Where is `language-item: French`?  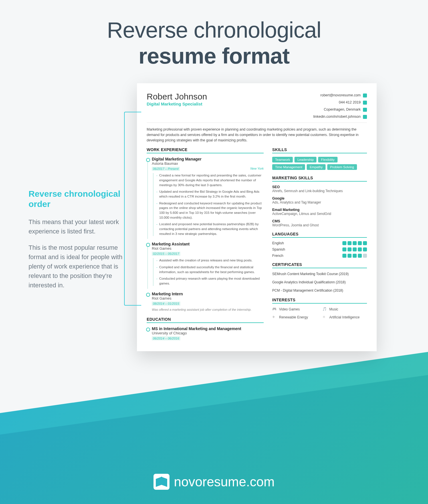 language-item: French is located at coordinates (320, 256).